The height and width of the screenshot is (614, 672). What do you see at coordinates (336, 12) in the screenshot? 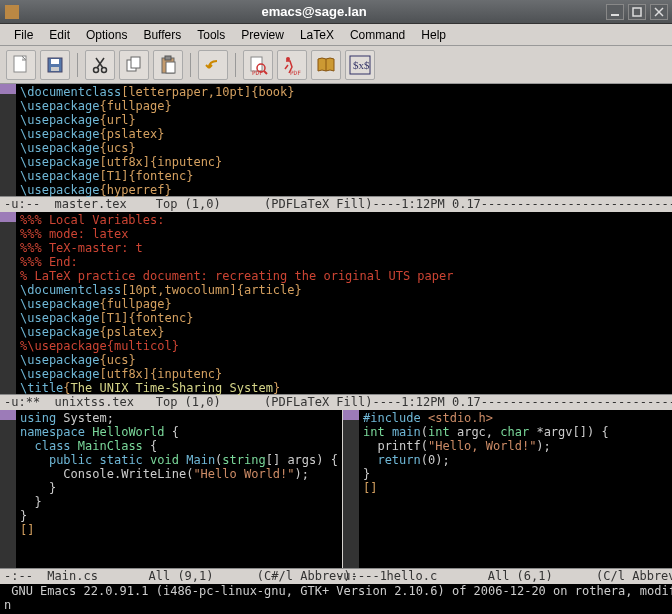
I see `titlebar: emacs@sage.lan` at bounding box center [336, 12].